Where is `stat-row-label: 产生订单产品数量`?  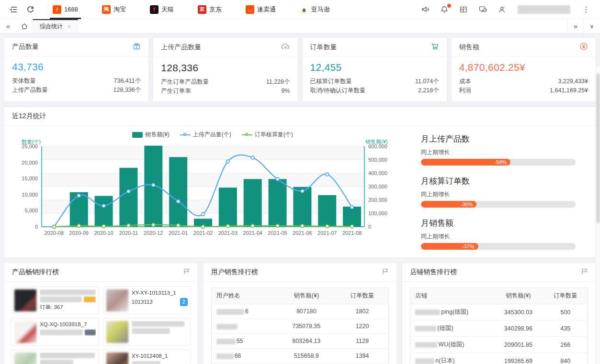
stat-row-label: 产生订单产品数量 is located at coordinates (185, 82).